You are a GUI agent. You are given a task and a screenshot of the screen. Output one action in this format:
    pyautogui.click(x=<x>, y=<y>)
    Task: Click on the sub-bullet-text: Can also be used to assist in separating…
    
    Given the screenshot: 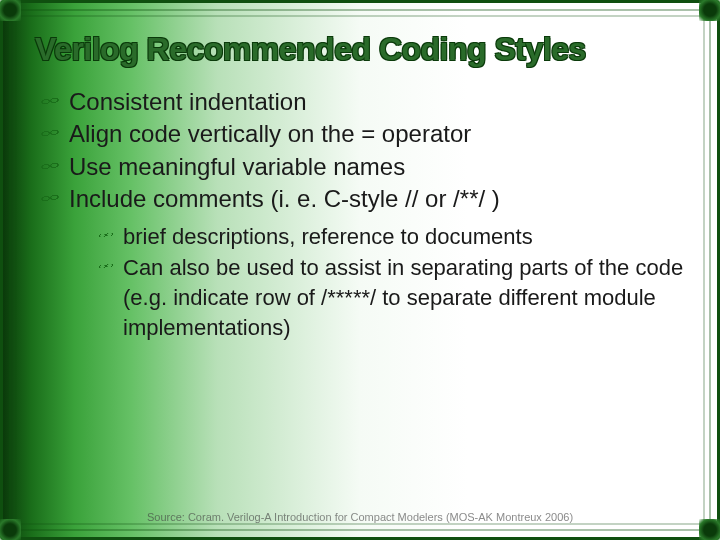 What is the action you would take?
    pyautogui.click(x=403, y=297)
    